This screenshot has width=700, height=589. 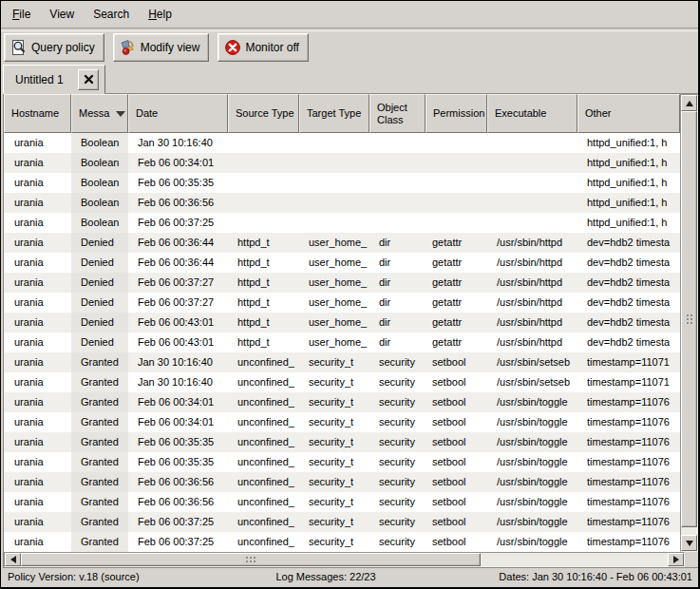 What do you see at coordinates (100, 262) in the screenshot?
I see `table-cell: Denied` at bounding box center [100, 262].